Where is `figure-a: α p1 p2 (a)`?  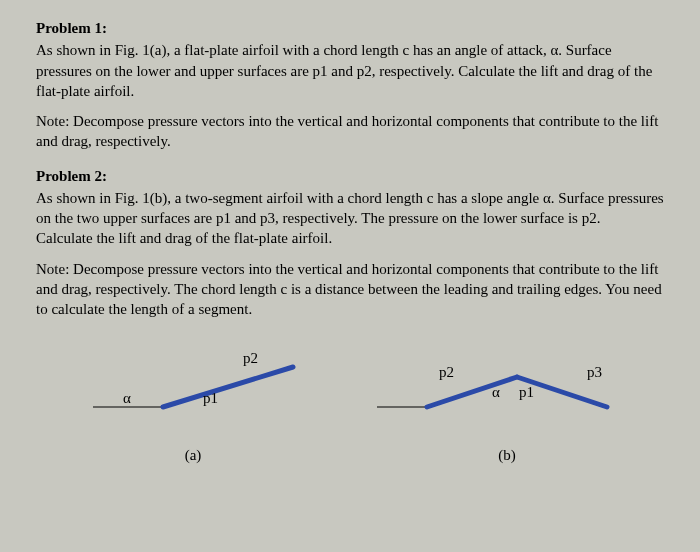 figure-a: α p1 p2 (a) is located at coordinates (193, 401).